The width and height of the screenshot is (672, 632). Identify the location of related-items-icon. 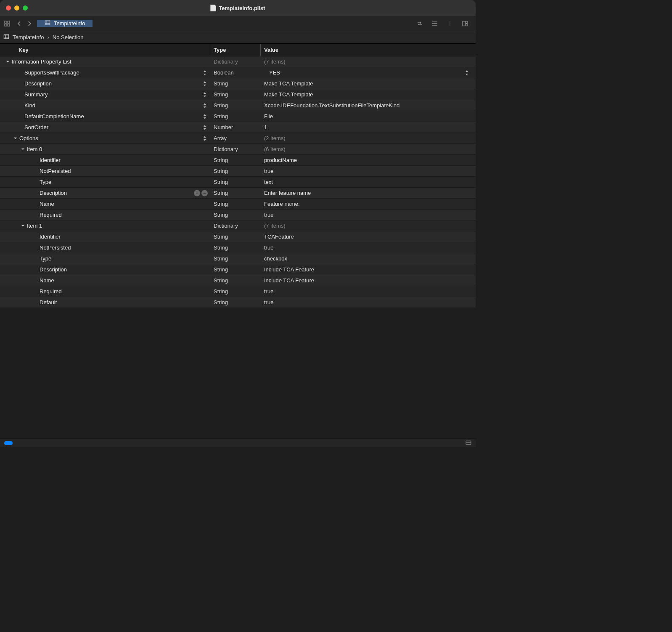
(7, 24).